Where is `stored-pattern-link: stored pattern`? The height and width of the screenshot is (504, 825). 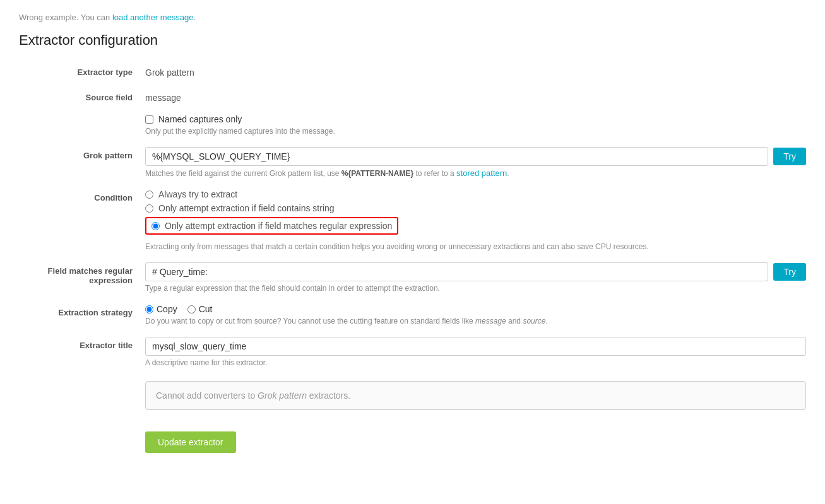
stored-pattern-link: stored pattern is located at coordinates (482, 173).